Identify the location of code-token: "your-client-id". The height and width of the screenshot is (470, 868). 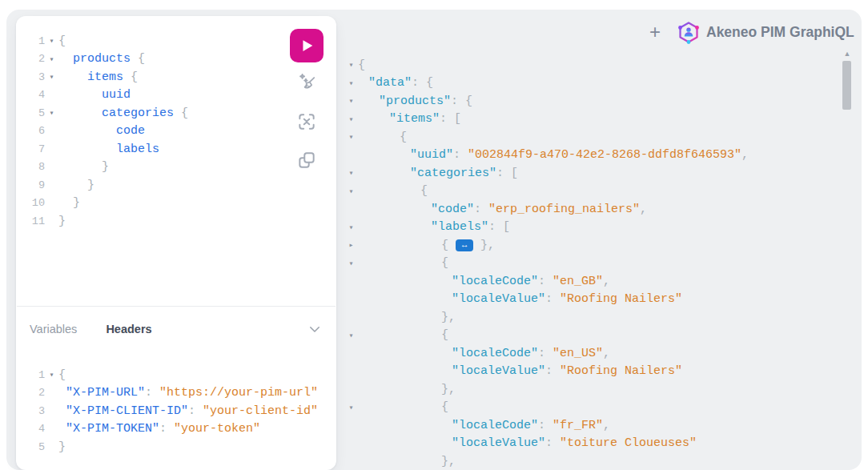
(260, 412).